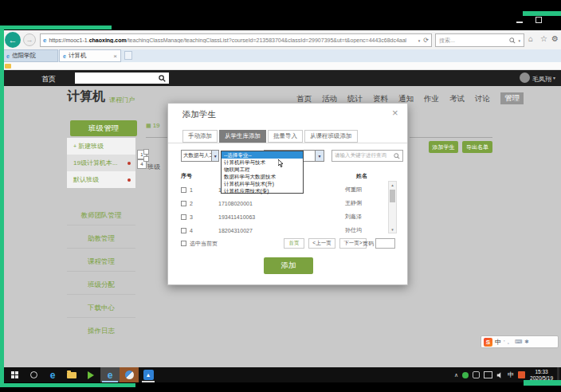  What do you see at coordinates (520, 41) in the screenshot?
I see `search-dropdown-icon: ▾` at bounding box center [520, 41].